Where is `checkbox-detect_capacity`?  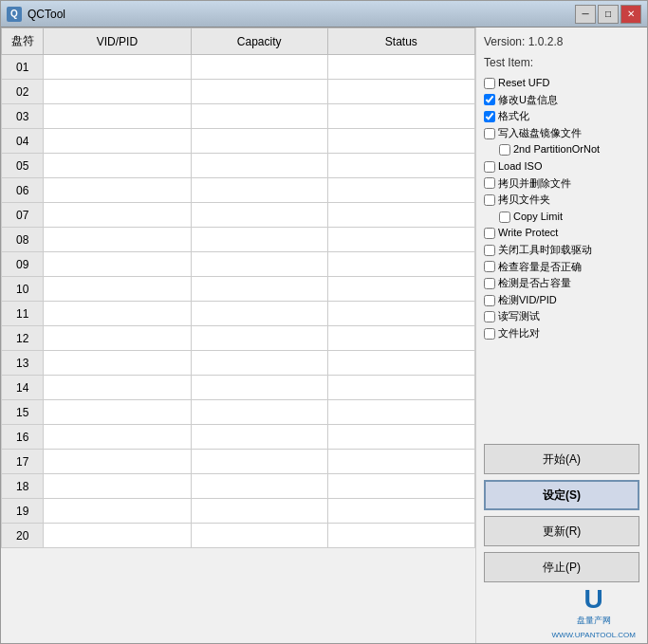
checkbox-detect_capacity is located at coordinates (490, 284).